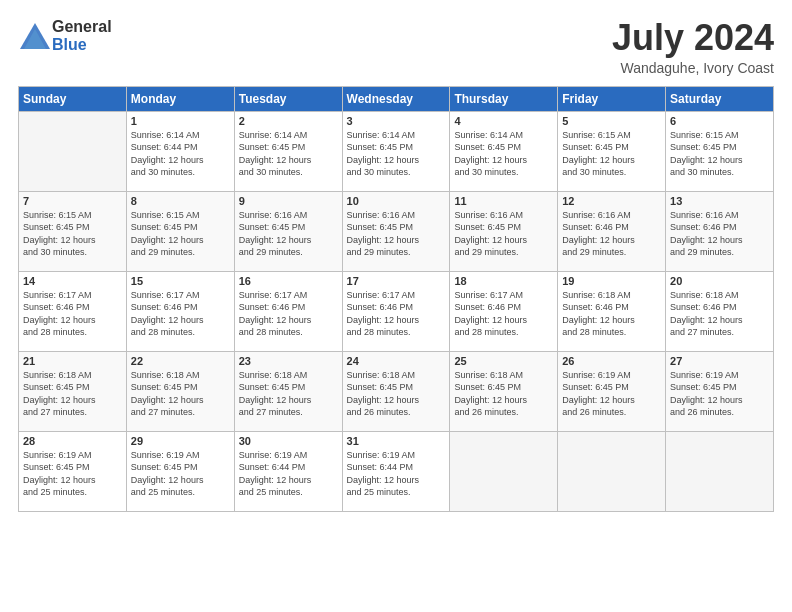  I want to click on day-number: 27, so click(720, 361).